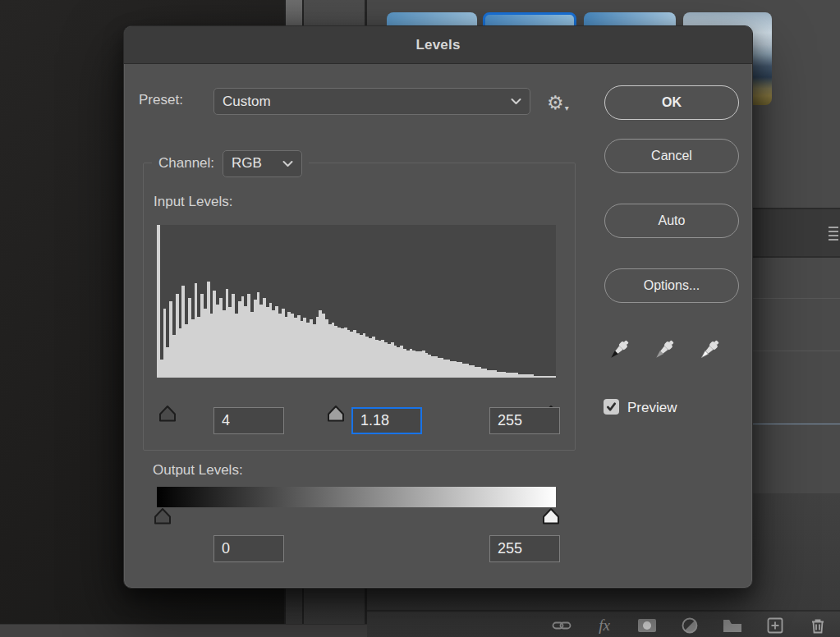  I want to click on auto-button: Auto, so click(672, 221).